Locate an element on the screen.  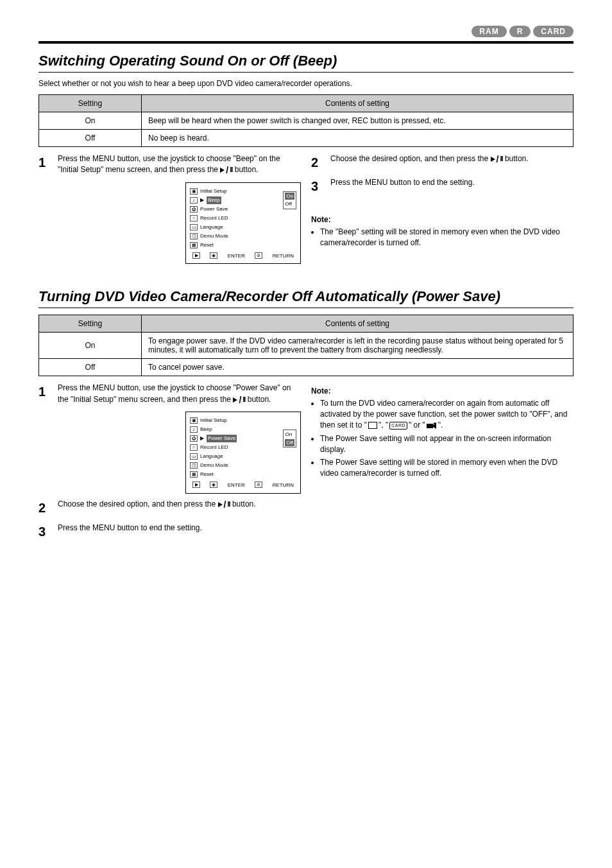
media-badges: RAM R CARD is located at coordinates (306, 31).